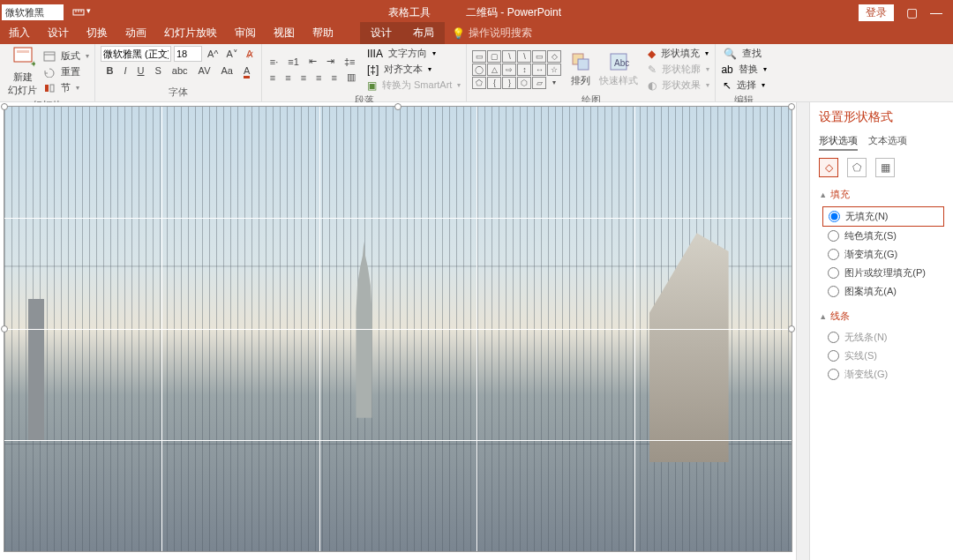  I want to click on indent-dec-button: ⇤, so click(312, 62).